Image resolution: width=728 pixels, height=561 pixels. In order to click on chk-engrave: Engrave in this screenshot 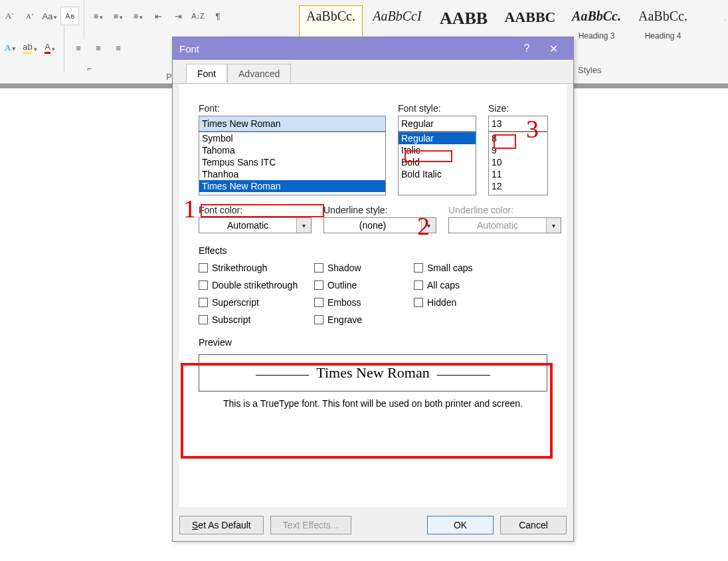, I will do `click(364, 320)`.